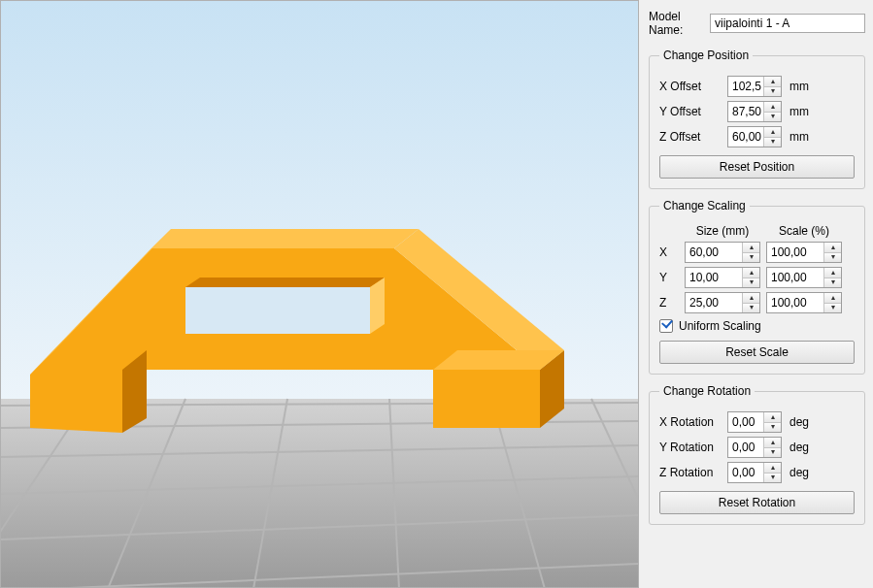 This screenshot has height=588, width=873. Describe the element at coordinates (755, 112) in the screenshot. I see `y-offset-spinner: ▴ ▾` at that location.